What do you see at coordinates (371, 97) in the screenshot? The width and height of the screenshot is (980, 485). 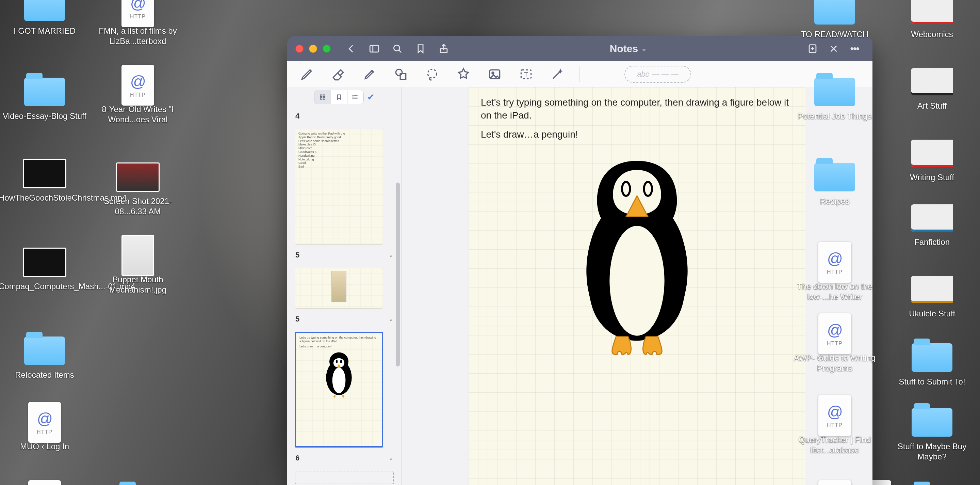 I see `filter-check-icon: ✔︎` at bounding box center [371, 97].